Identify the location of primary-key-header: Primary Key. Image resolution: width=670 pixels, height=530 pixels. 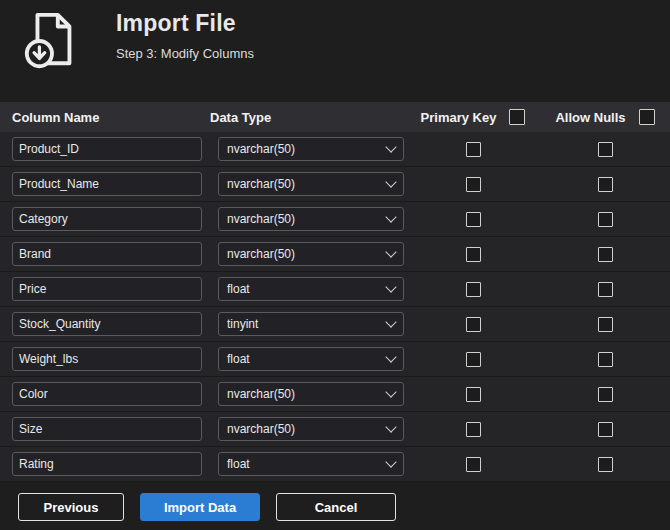
(473, 117).